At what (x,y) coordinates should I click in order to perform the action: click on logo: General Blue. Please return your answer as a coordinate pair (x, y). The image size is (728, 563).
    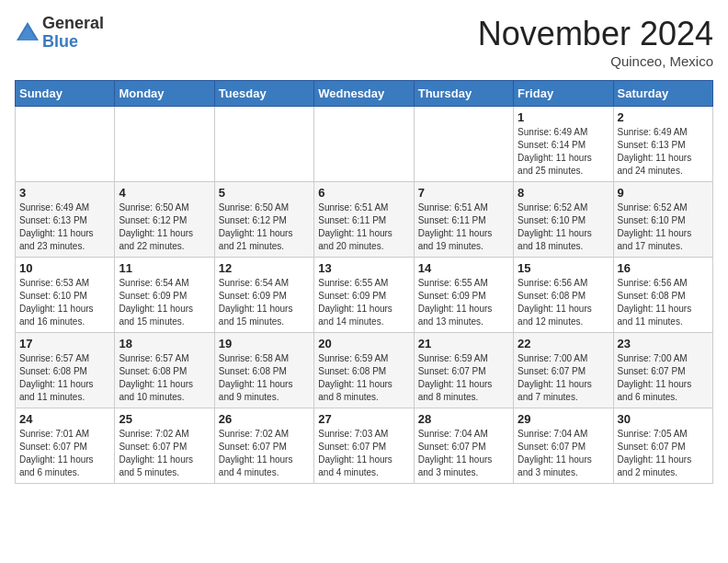
    Looking at the image, I should click on (59, 33).